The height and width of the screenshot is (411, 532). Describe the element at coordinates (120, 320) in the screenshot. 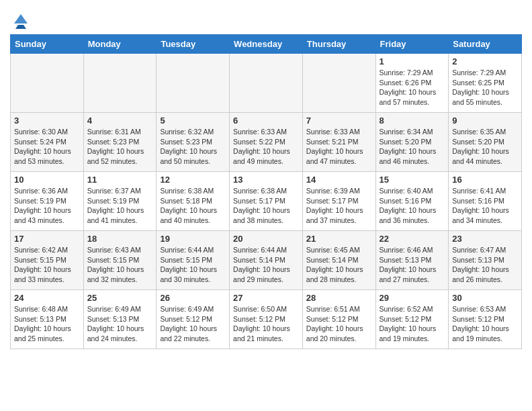

I see `calendar-day-cell: 25Sunrise: 6:49 AM Sunset: 5:13 PM Dayli…` at that location.